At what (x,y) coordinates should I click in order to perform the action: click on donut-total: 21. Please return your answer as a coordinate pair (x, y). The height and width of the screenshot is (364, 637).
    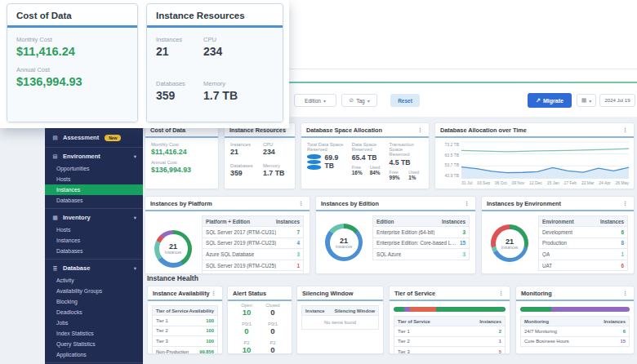
    Looking at the image, I should click on (344, 241).